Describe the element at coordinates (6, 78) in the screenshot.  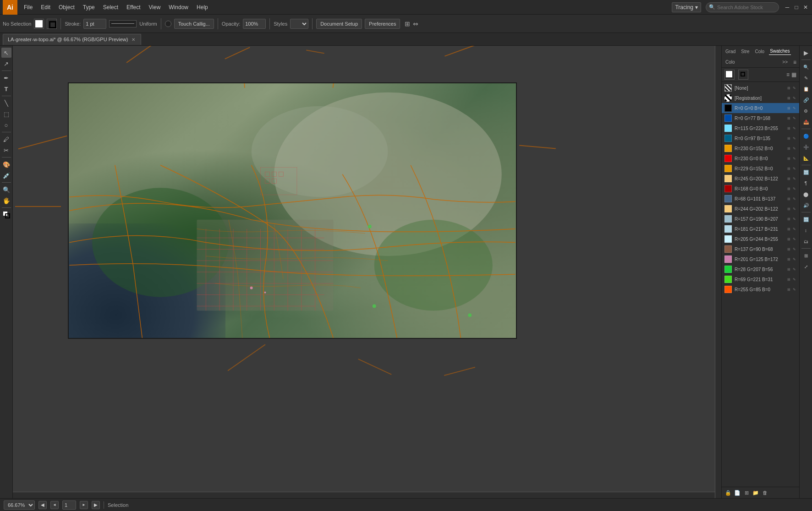
I see `pen-tool: ✒` at that location.